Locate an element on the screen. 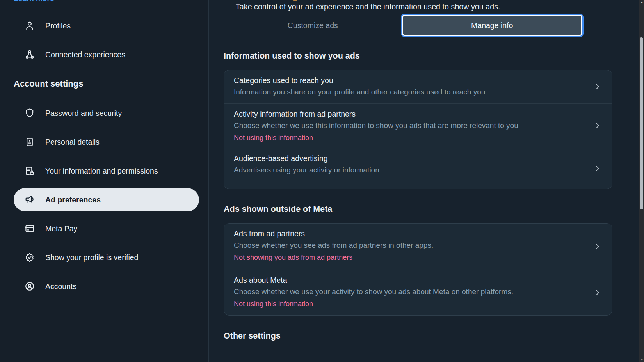  clipped-megaphone-emoji is located at coordinates (295, 1).